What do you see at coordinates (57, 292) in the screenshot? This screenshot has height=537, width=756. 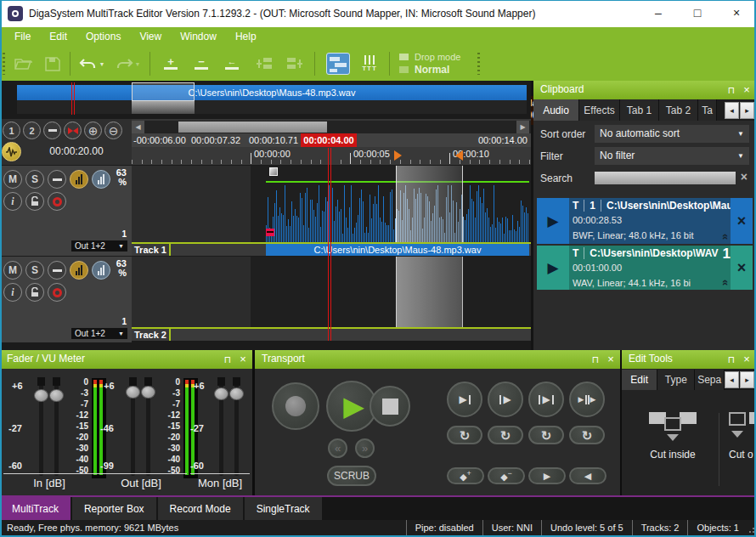 I see `record-arm-button` at bounding box center [57, 292].